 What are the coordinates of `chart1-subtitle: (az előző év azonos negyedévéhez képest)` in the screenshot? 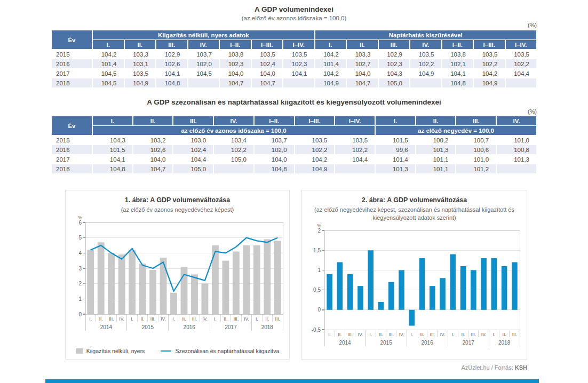 It's located at (177, 210).